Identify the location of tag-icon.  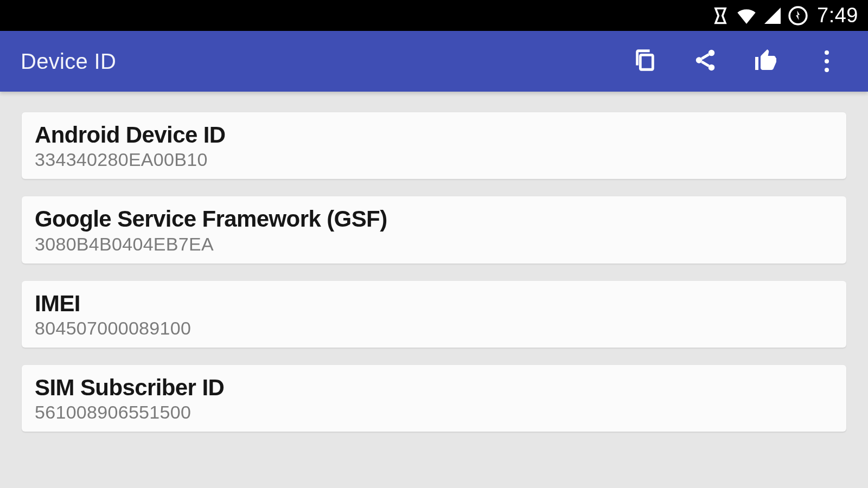
(720, 16).